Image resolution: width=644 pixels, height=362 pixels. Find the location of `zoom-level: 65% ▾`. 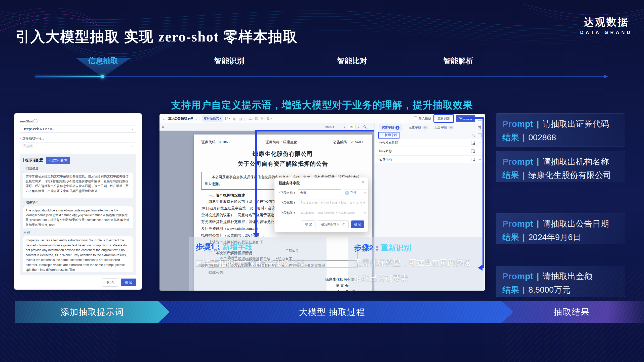

zoom-level: 65% ▾ is located at coordinates (330, 127).